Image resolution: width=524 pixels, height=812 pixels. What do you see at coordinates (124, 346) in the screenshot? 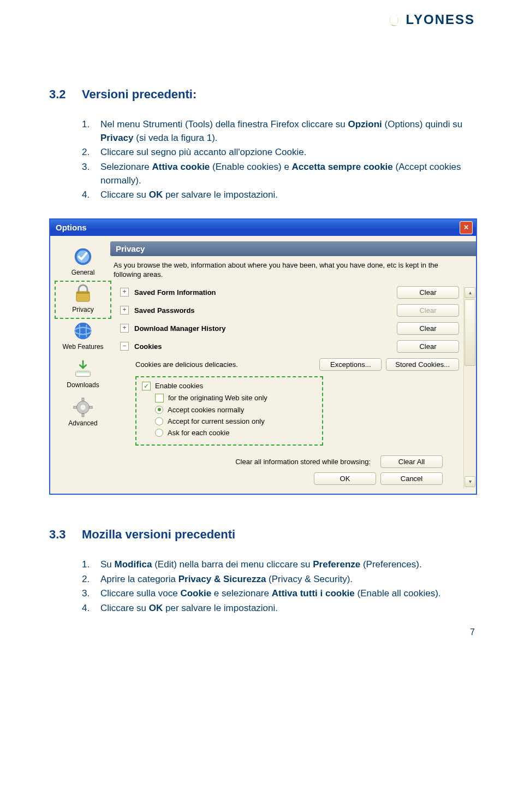
I see `collapse-icon: −` at bounding box center [124, 346].